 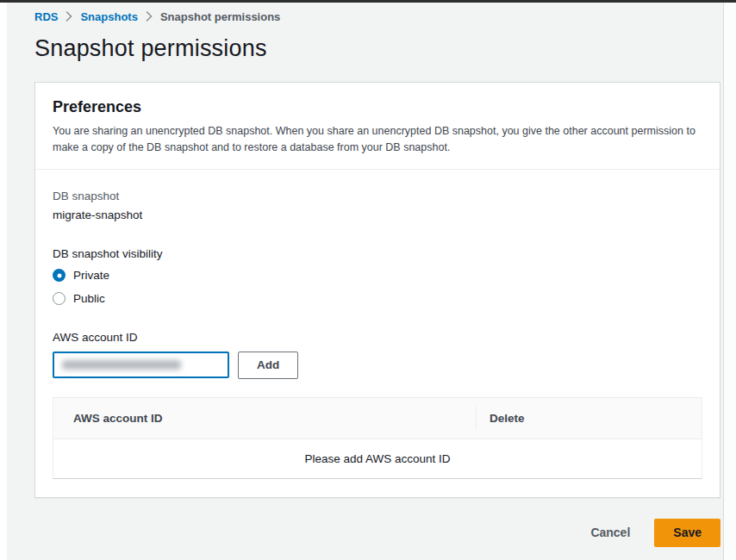 I want to click on account-id-label: AWS account ID, so click(x=377, y=338).